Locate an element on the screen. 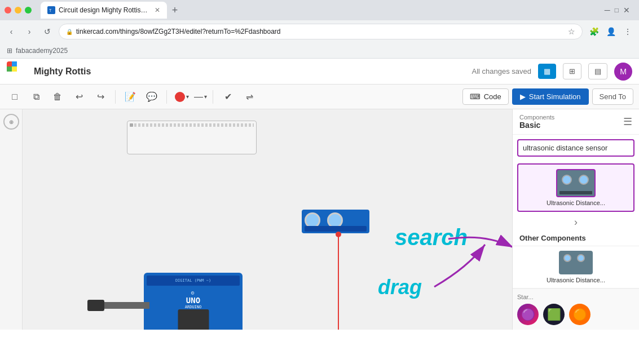  maximize-btn is located at coordinates (28, 10).